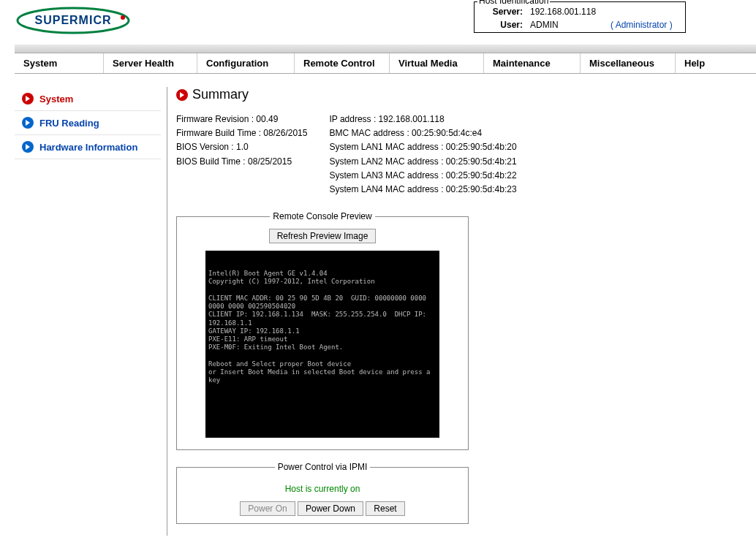 The image size is (756, 551). I want to click on reset-button: Reset, so click(385, 509).